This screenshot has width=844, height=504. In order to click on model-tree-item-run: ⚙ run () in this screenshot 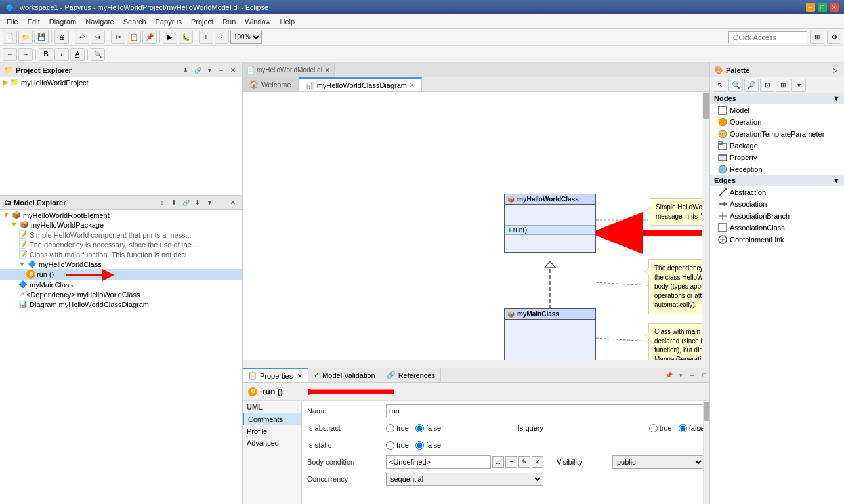, I will do `click(121, 274)`.